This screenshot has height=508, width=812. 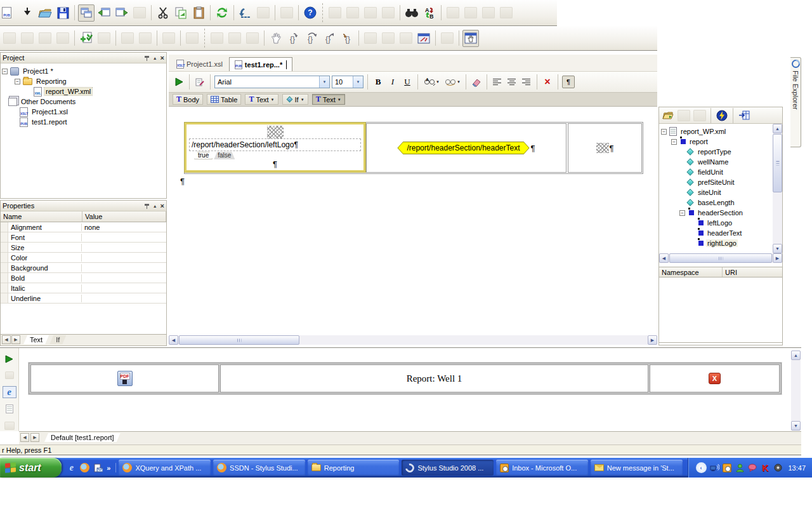 I want to click on align-left-button, so click(x=497, y=82).